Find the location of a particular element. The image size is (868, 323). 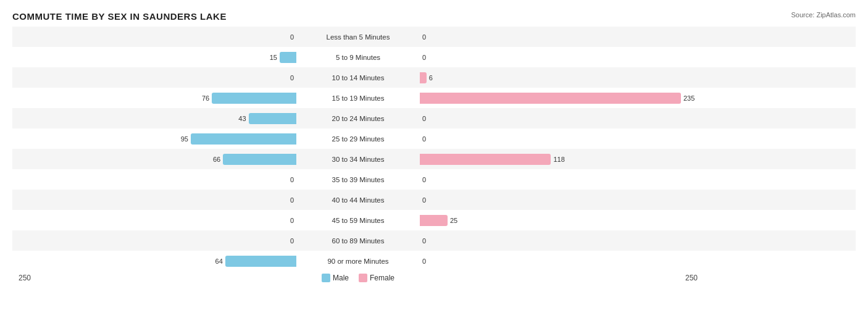

bar-label: 90 or more Minutes is located at coordinates (358, 261).